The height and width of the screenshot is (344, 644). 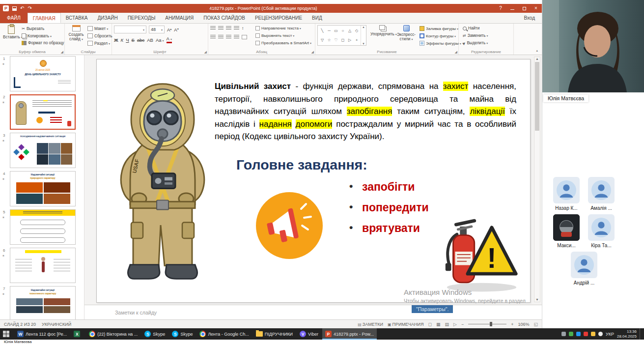 What do you see at coordinates (501, 8) in the screenshot?
I see `help-button: ?` at bounding box center [501, 8].